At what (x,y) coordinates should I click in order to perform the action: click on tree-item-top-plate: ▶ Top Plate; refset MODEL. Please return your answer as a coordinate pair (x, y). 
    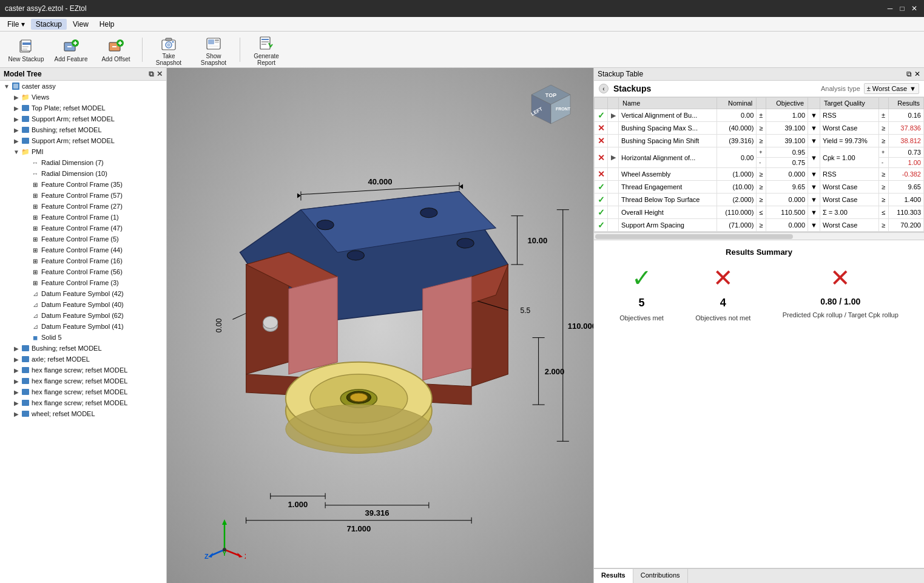
    Looking at the image, I should click on (83, 108).